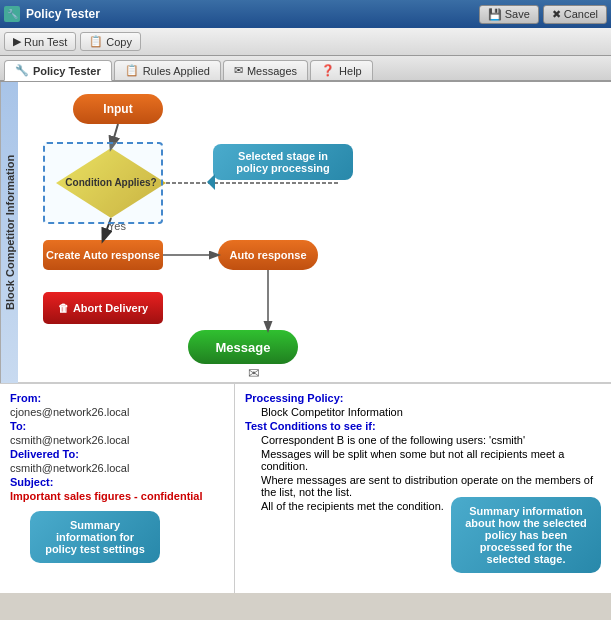 Image resolution: width=611 pixels, height=620 pixels. I want to click on run-test-button: ▶ Run Test, so click(40, 42).